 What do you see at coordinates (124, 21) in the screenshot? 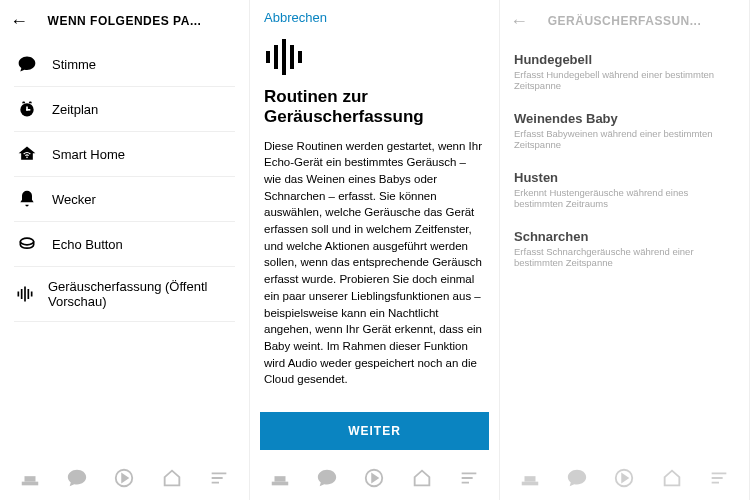
I see `header: ← WENN FOLGENDES PA...` at bounding box center [124, 21].